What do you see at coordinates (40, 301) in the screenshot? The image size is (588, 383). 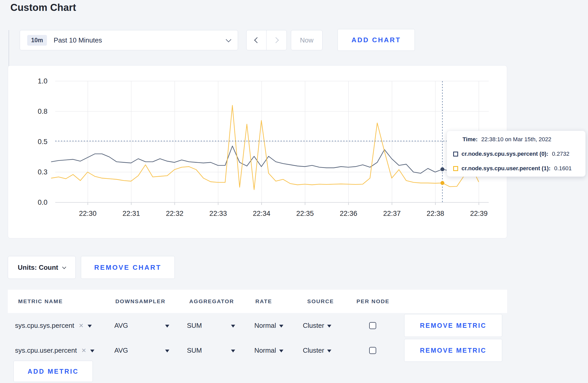 I see `col-header-metric-name: METRIC NAME` at bounding box center [40, 301].